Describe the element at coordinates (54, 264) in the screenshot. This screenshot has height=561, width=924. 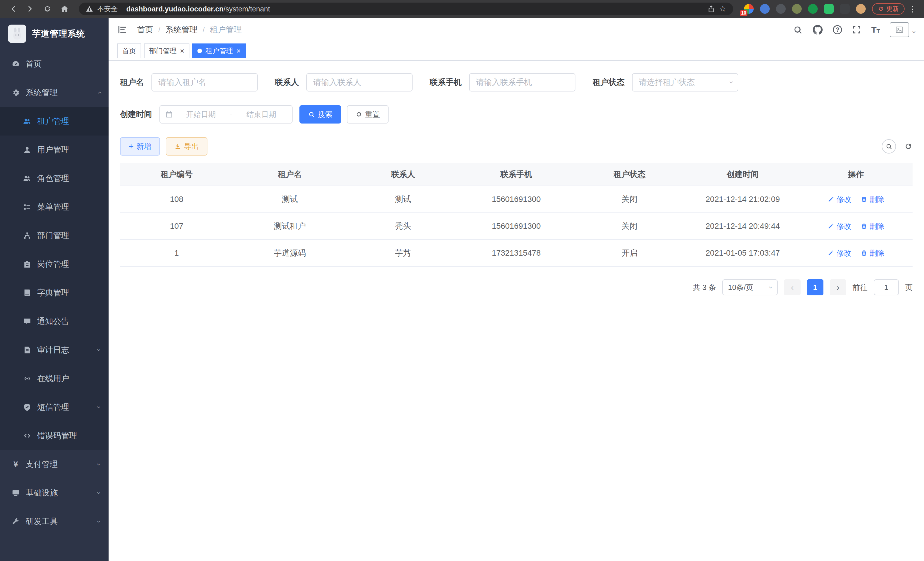
I see `sidebar-item-post: 岗位管理` at that location.